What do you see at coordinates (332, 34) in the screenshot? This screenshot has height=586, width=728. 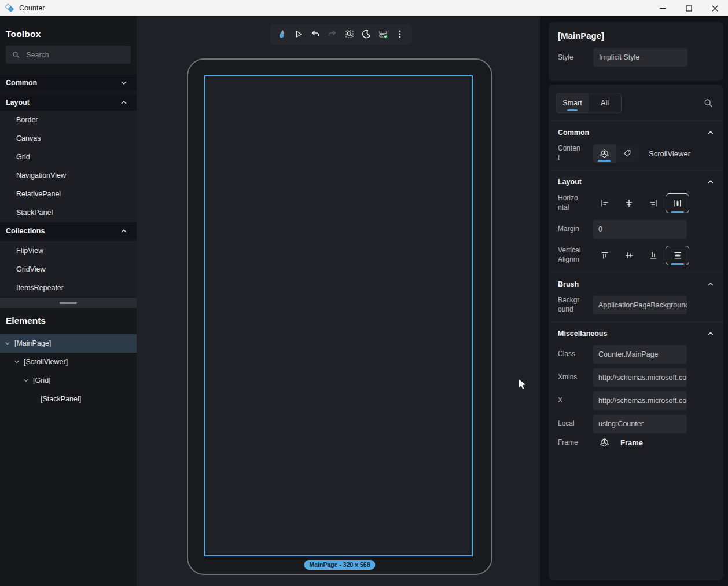 I see `redo-icon` at bounding box center [332, 34].